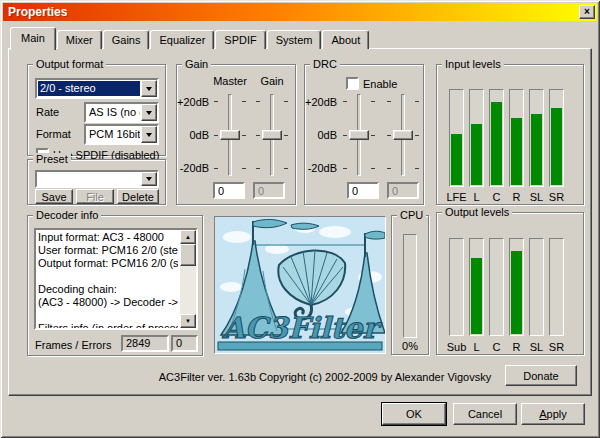 This screenshot has height=438, width=600. What do you see at coordinates (300, 12) in the screenshot?
I see `title-bar: Properties ×` at bounding box center [300, 12].